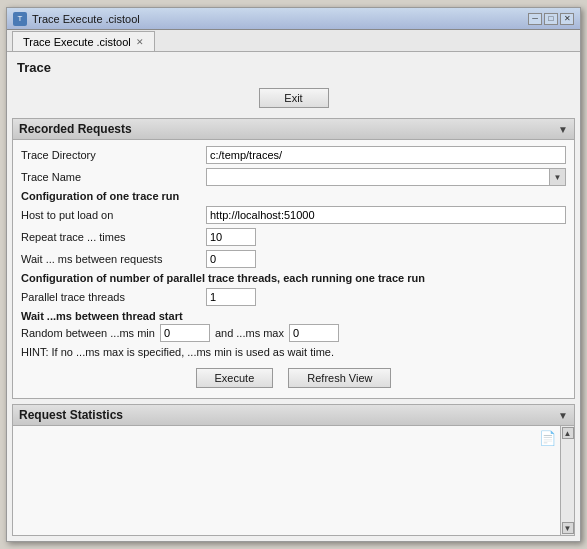 The image size is (587, 549). Describe the element at coordinates (231, 259) in the screenshot. I see `wait-requests-input` at that location.